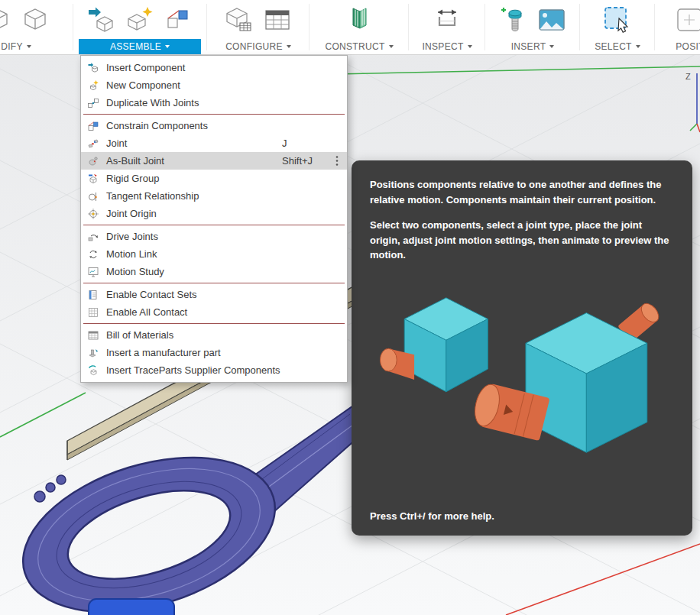 Image resolution: width=700 pixels, height=615 pixels. Describe the element at coordinates (140, 28) in the screenshot. I see `tab-group-assemble: ASSEMBLE` at that location.